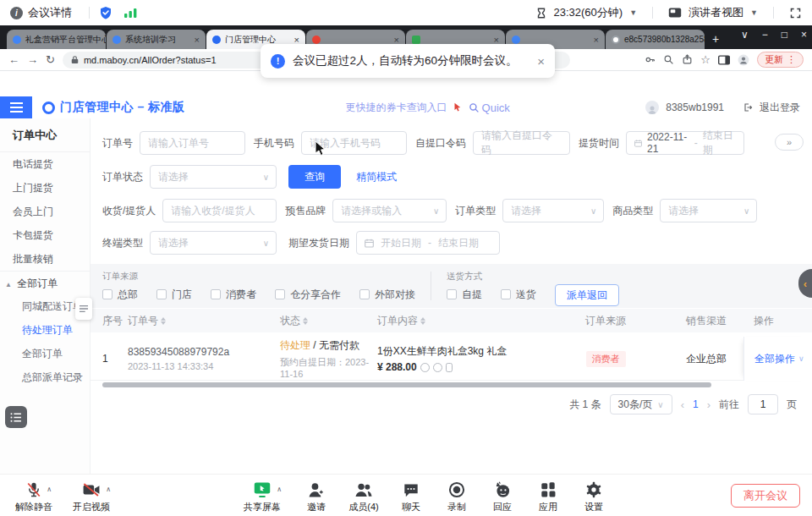  I want to click on settings-button: 设置, so click(594, 497).